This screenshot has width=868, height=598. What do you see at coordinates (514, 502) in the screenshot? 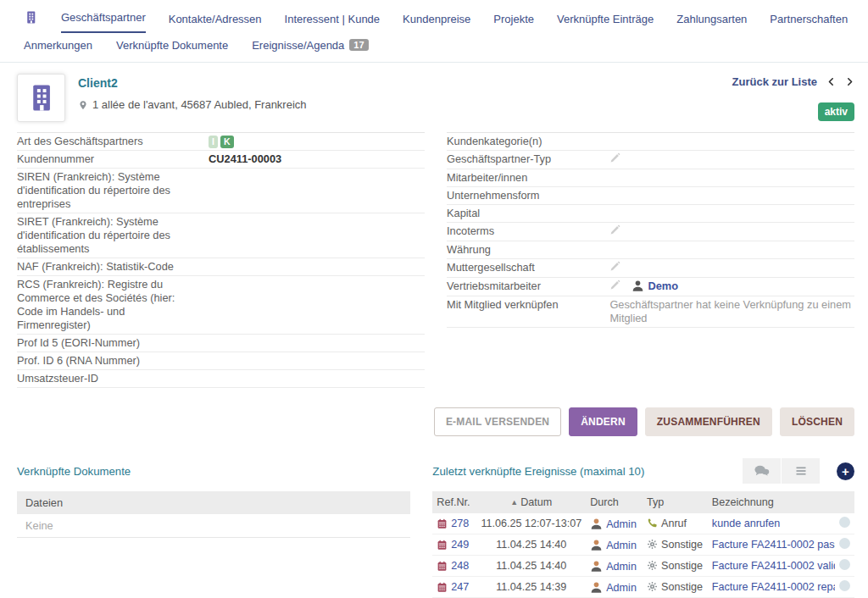
I see `sort-asc-icon: ▲` at bounding box center [514, 502].